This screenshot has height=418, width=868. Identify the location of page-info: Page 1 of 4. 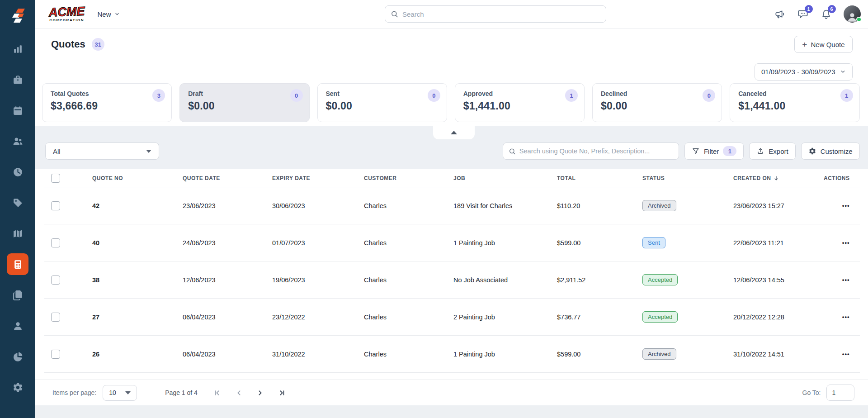
(181, 393).